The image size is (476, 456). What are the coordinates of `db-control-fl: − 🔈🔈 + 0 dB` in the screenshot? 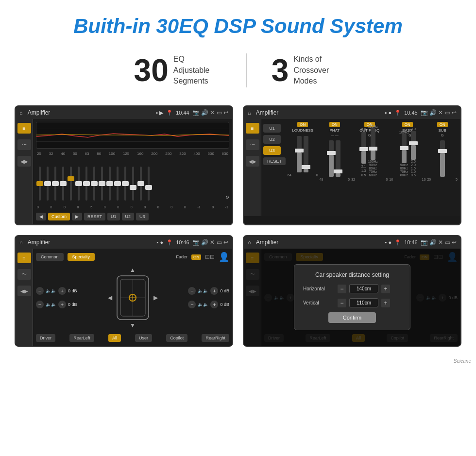 It's located at (56, 291).